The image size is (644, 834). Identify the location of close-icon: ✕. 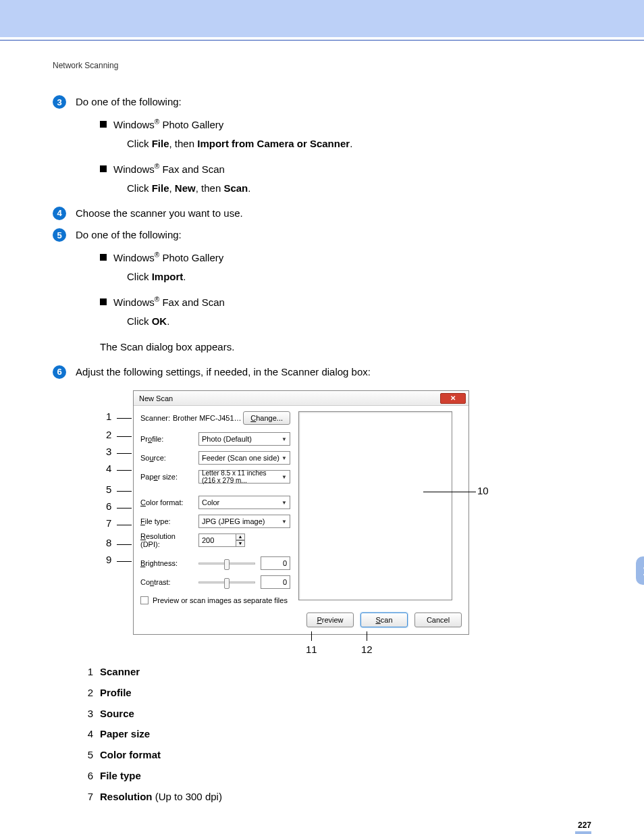
(453, 398).